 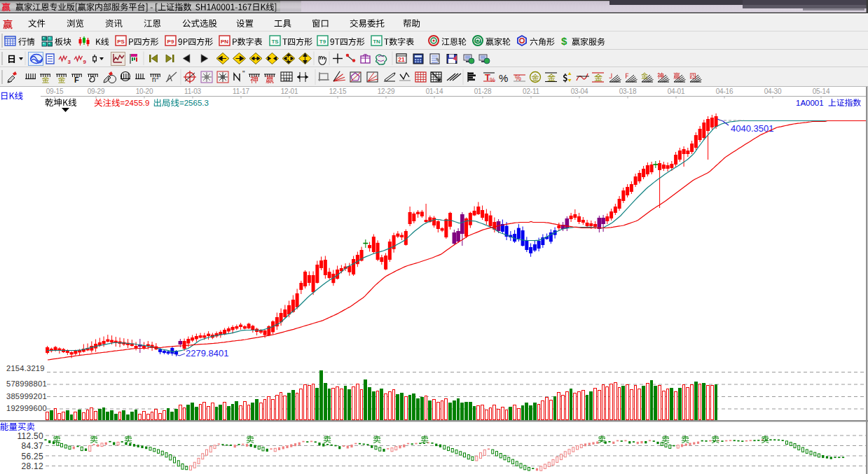 What do you see at coordinates (580, 91) in the screenshot?
I see `svg-text: 03-04` at bounding box center [580, 91].